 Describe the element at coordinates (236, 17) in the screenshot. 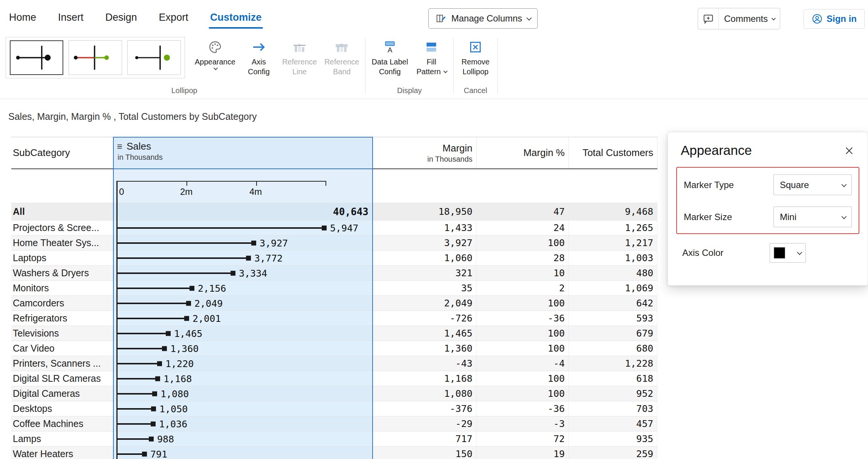

I see `menu-item-customize: Customize` at that location.